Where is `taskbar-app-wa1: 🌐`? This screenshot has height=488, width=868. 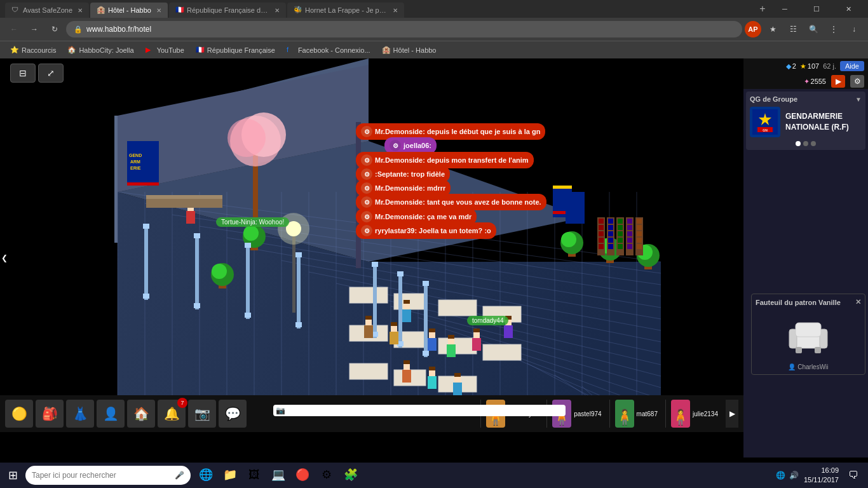
taskbar-app-wa1: 🌐 is located at coordinates (206, 475).